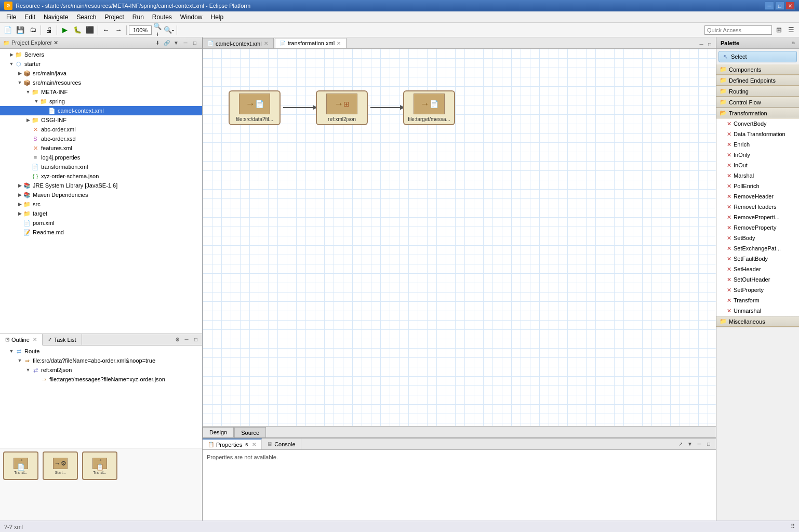 The height and width of the screenshot is (532, 799). Describe the element at coordinates (779, 30) in the screenshot. I see `perspective-button: ⊞` at that location.